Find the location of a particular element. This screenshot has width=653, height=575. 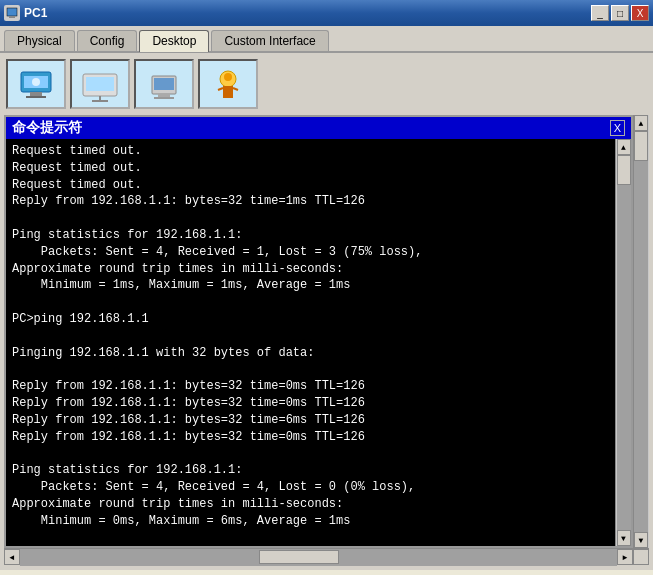

outer-scrollbar: ▲ ▼ is located at coordinates (641, 332).